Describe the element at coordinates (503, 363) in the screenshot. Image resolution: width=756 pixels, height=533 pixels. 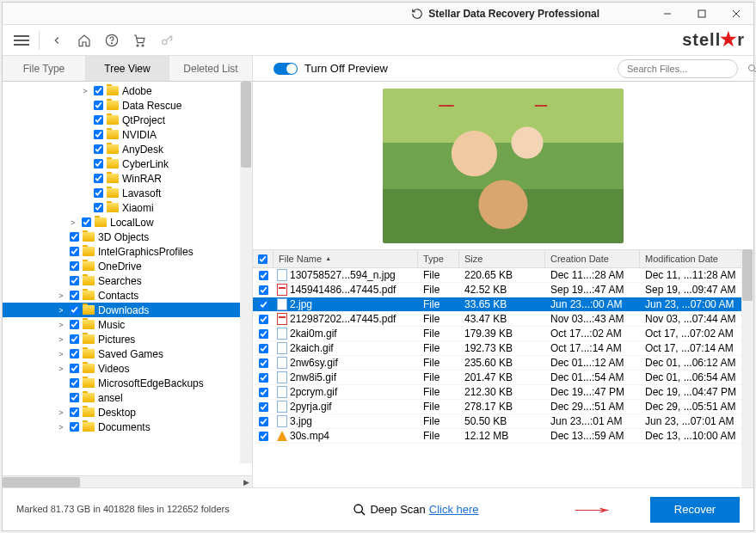
I see `table-row: 2nw6sy.gifFile235.60 KBDec 01...:12 AMDe…` at that location.